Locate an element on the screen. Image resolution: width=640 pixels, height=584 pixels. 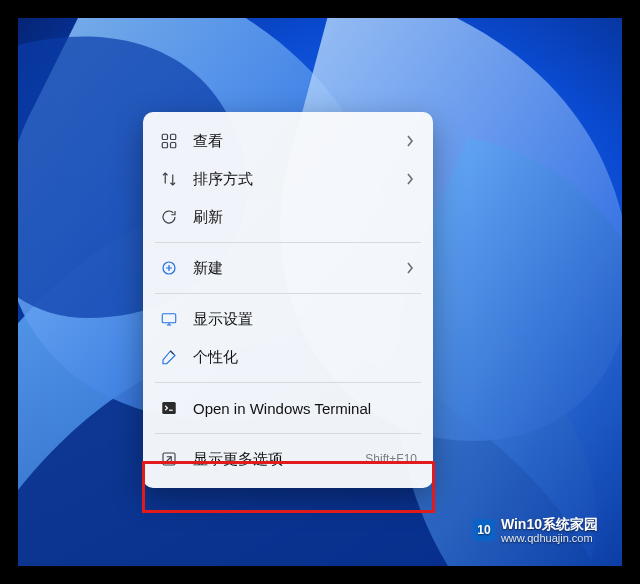
menu-label: 新建 is located at coordinates (298, 268).